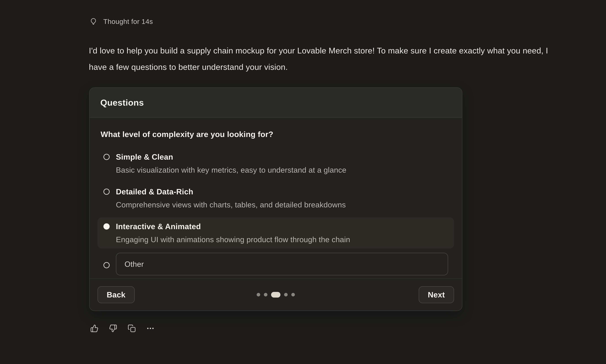 This screenshot has width=606, height=364. I want to click on questions-card-footer: Back Next, so click(276, 294).